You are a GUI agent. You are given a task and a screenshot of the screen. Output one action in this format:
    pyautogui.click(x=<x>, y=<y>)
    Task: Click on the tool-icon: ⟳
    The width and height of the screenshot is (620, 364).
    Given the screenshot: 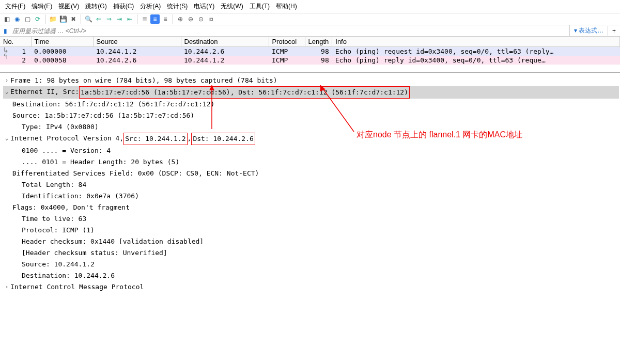 What is the action you would take?
    pyautogui.click(x=38, y=19)
    